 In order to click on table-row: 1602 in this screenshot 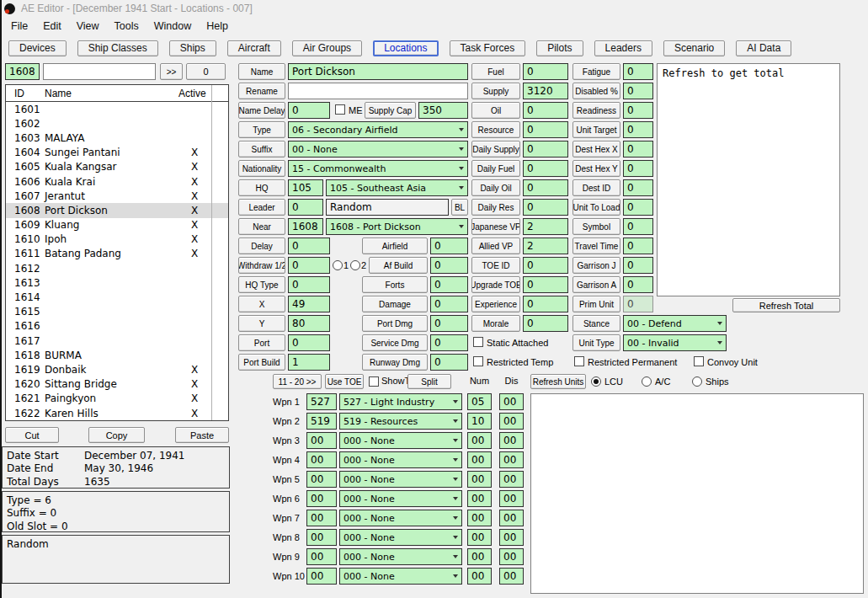, I will do `click(117, 123)`.